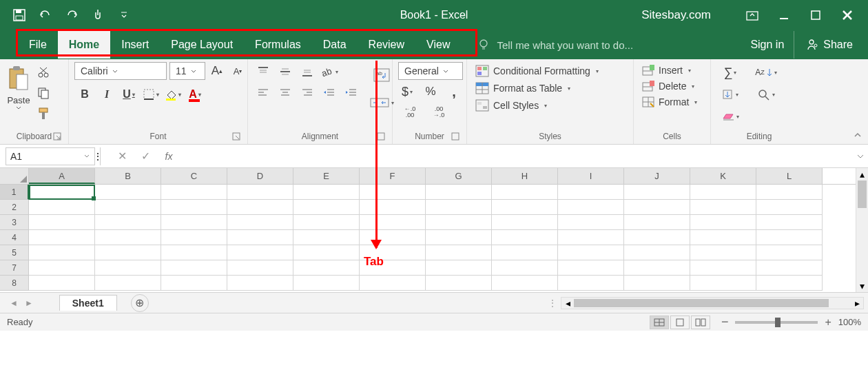  What do you see at coordinates (555, 45) in the screenshot?
I see `tell-me-search: Tell me what you want to do...` at bounding box center [555, 45].